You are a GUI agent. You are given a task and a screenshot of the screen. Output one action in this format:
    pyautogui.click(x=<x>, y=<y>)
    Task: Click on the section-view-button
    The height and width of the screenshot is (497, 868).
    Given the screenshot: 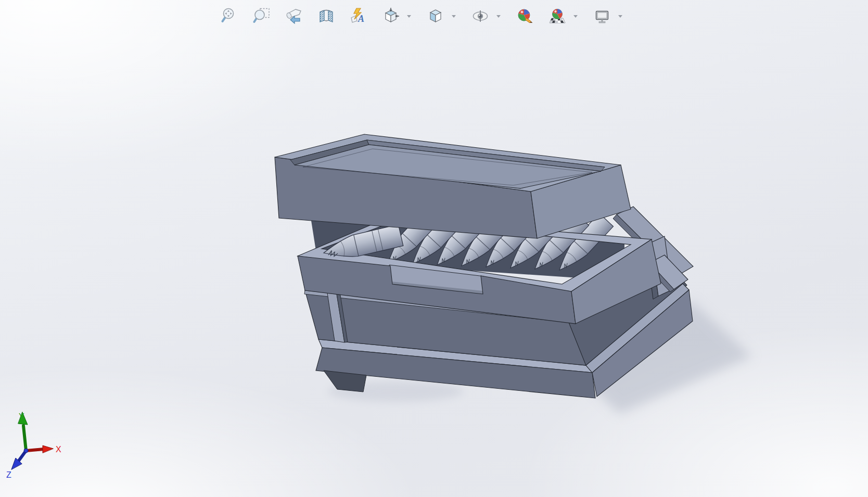 What is the action you would take?
    pyautogui.click(x=326, y=16)
    